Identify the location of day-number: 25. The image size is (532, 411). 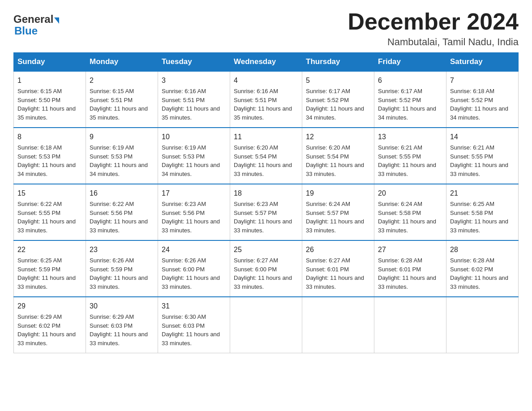
(266, 250).